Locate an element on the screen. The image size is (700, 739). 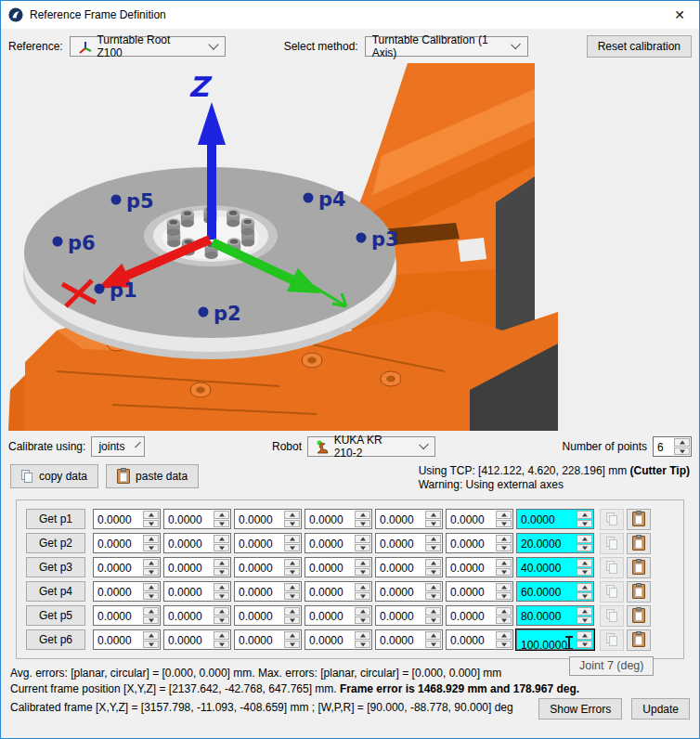
get-point-button: Get p3 is located at coordinates (56, 567).